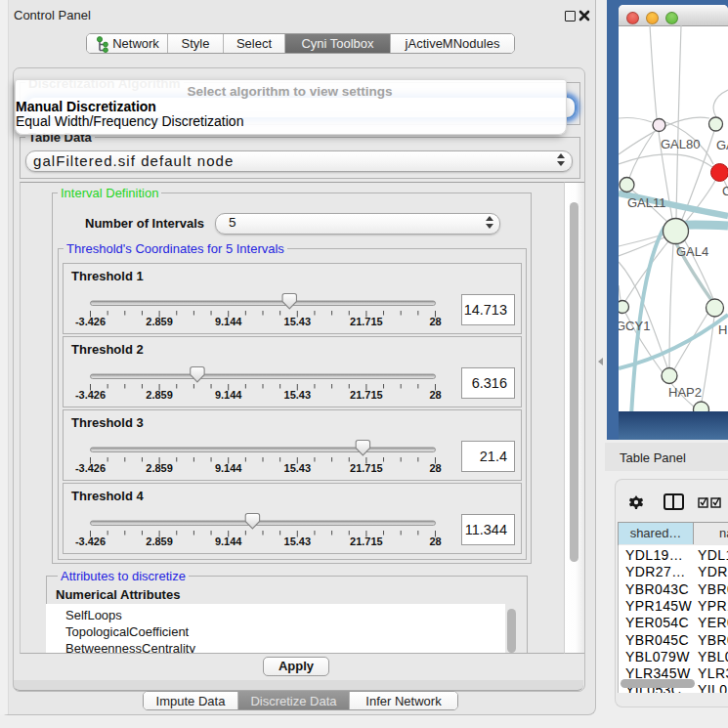 This screenshot has height=728, width=728. Describe the element at coordinates (723, 330) in the screenshot. I see `svg-text: HI` at that location.